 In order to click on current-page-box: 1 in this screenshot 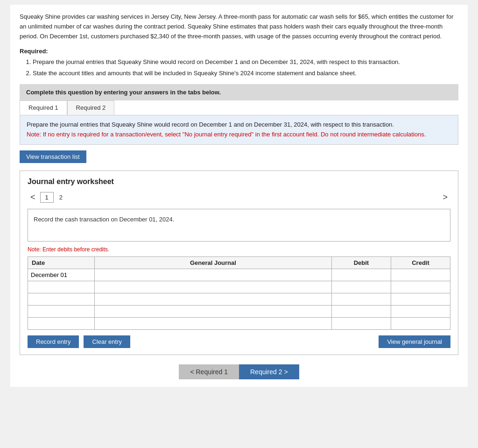, I will do `click(47, 197)`.